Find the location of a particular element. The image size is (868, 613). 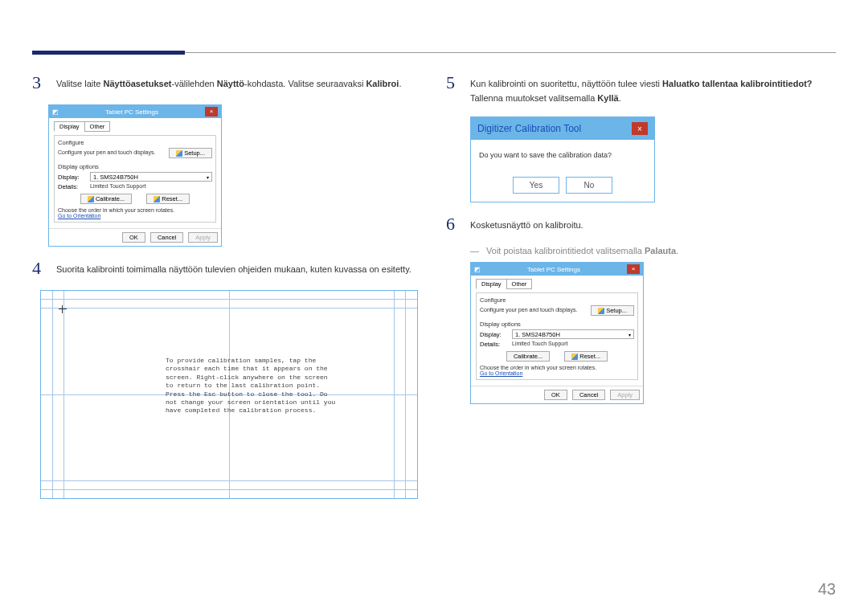

step-3: 3 Valitse laite Näyttöasetukset-välilehd… is located at coordinates (227, 83).